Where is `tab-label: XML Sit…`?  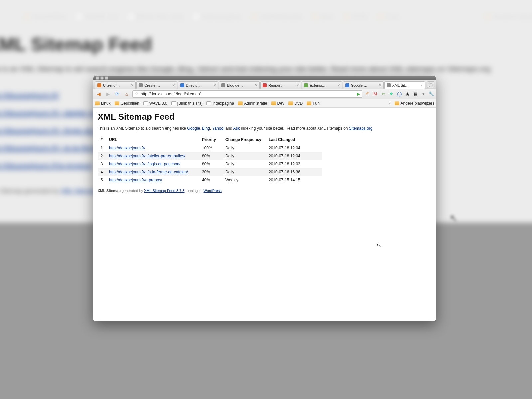
tab-label: XML Sit… is located at coordinates (406, 85).